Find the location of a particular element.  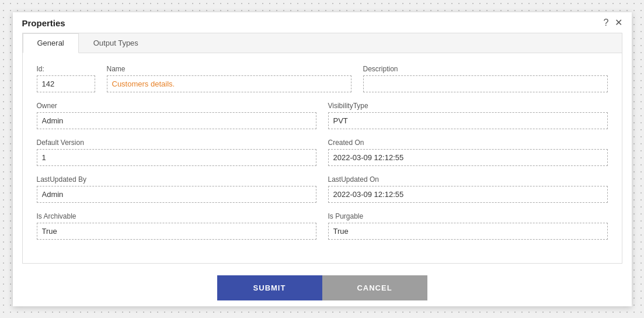

form-row-2: Owner VisibilityType is located at coordinates (322, 116).